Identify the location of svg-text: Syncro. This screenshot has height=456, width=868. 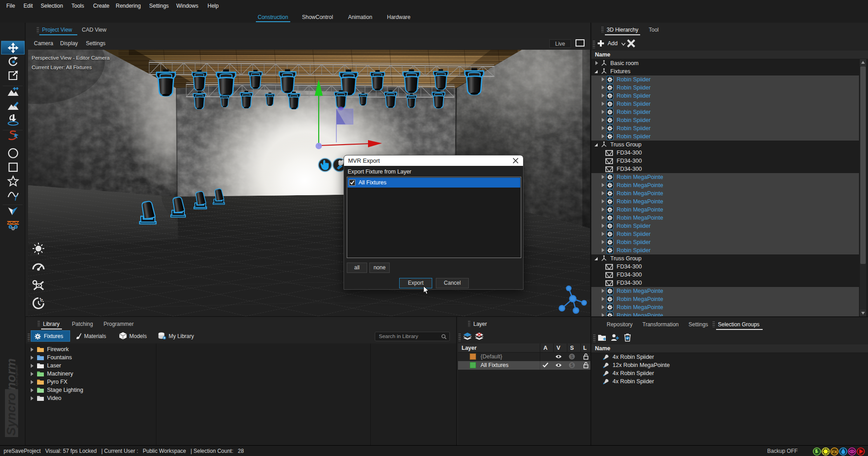
(11, 414).